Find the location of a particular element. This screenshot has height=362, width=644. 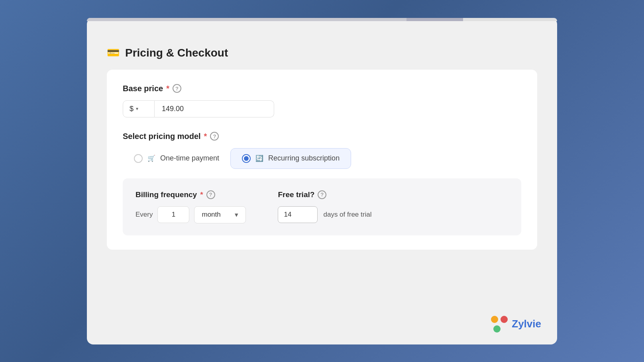

option-recurring: 🔄 Recurring subscription is located at coordinates (291, 158).